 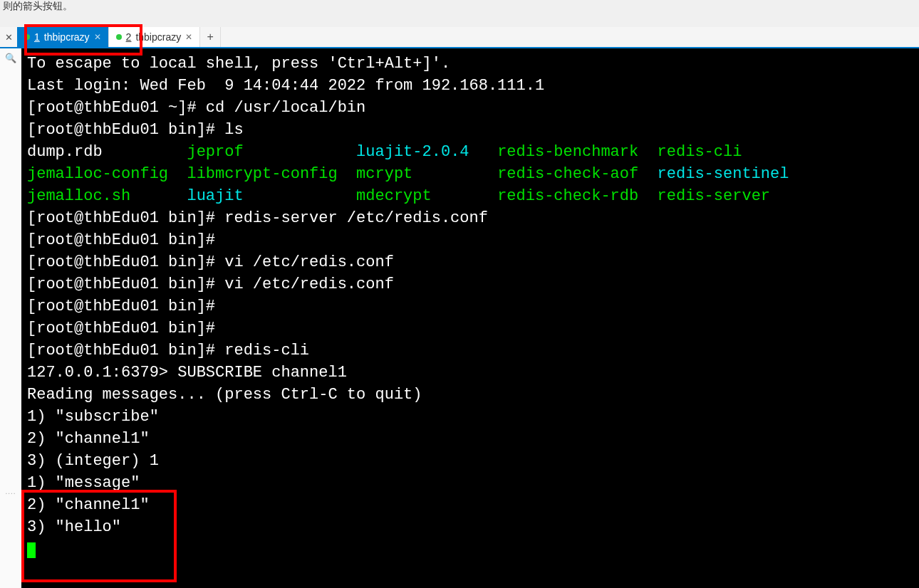 I want to click on terminal-line: jemalloc-config libmcrypt-config mcrypt …, so click(x=470, y=174).